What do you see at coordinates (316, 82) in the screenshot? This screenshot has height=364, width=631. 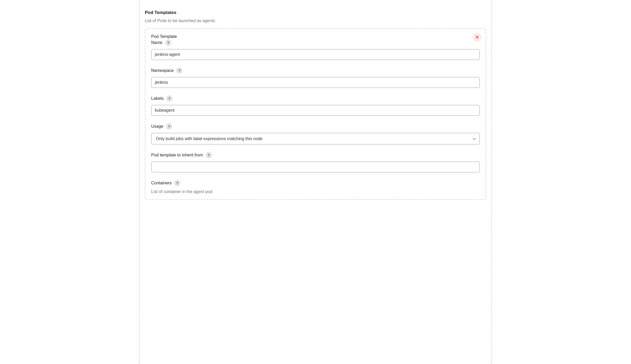 I see `namespace-input` at bounding box center [316, 82].